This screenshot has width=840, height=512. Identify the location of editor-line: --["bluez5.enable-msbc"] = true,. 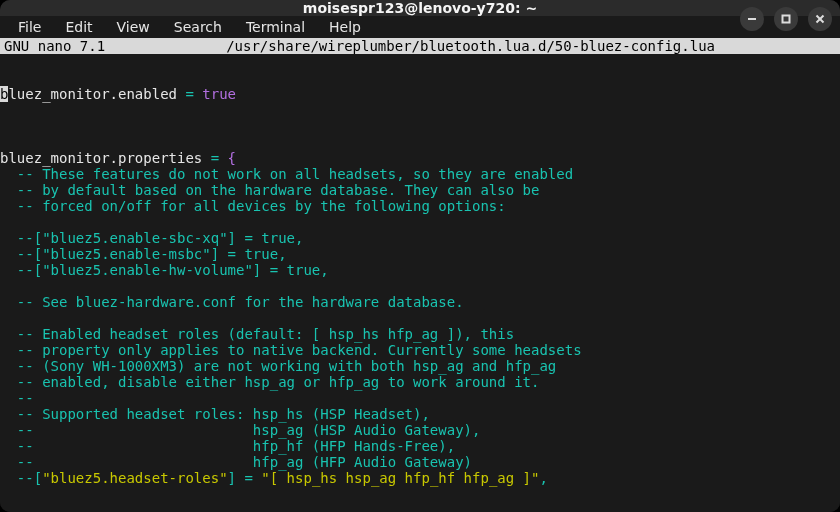
(420, 254).